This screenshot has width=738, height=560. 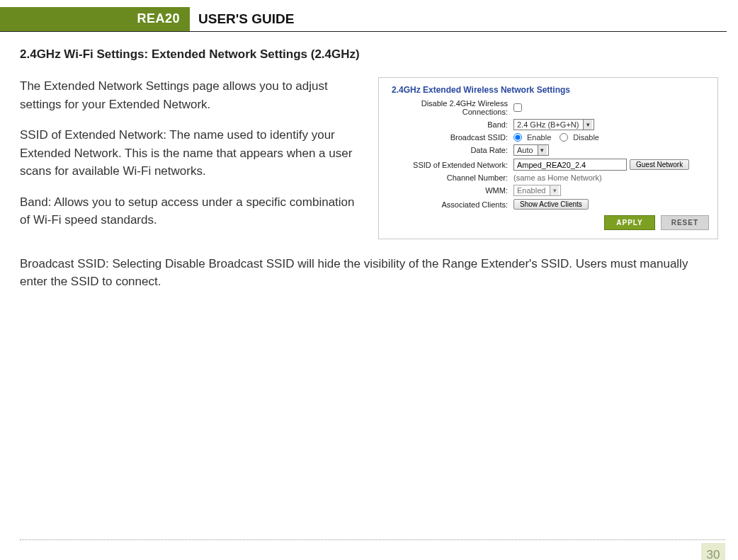 What do you see at coordinates (193, 95) in the screenshot?
I see `paragraph-intro: The Extended Network Settings page allow…` at bounding box center [193, 95].